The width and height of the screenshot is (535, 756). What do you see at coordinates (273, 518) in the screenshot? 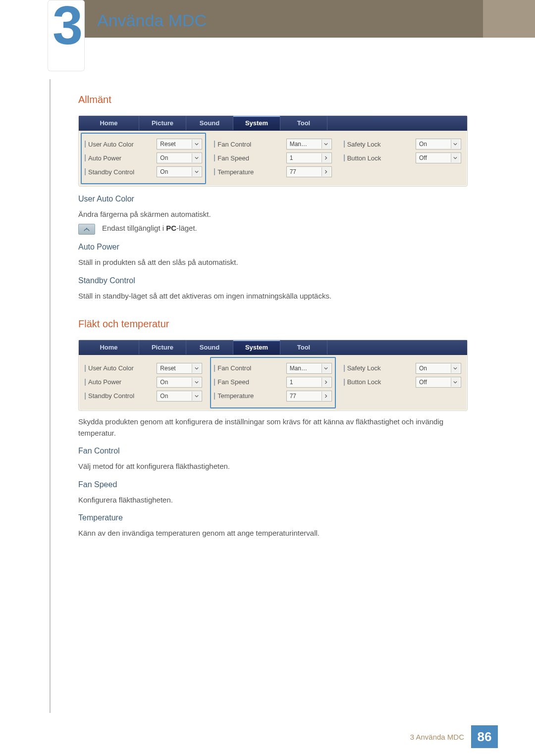
I see `h-temperature: Temperature` at bounding box center [273, 518].